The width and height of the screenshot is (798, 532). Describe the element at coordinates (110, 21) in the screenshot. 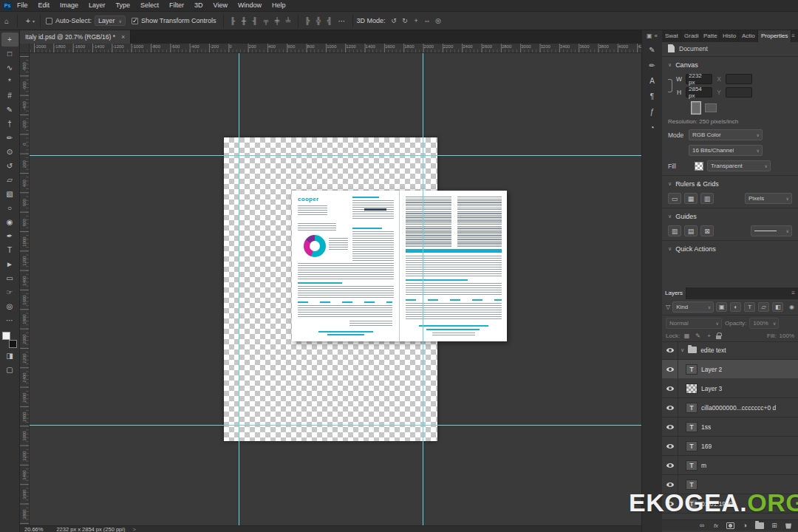

I see `auto-select-target-dropdown: Layer` at that location.